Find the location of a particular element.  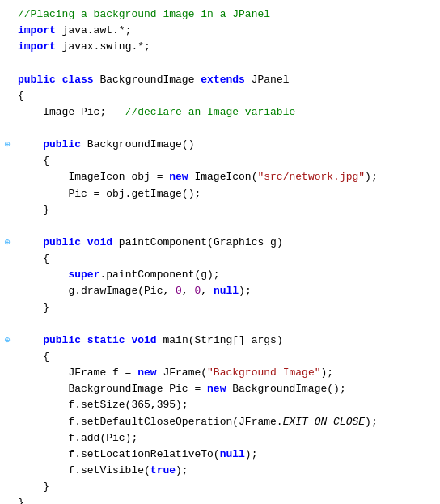

code-line: import javax.swing.*; is located at coordinates (220, 47).